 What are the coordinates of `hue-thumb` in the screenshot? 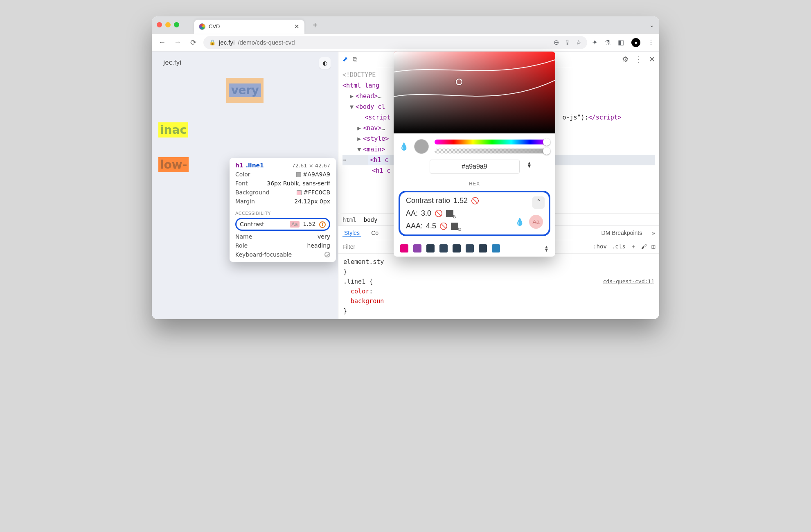 It's located at (547, 142).